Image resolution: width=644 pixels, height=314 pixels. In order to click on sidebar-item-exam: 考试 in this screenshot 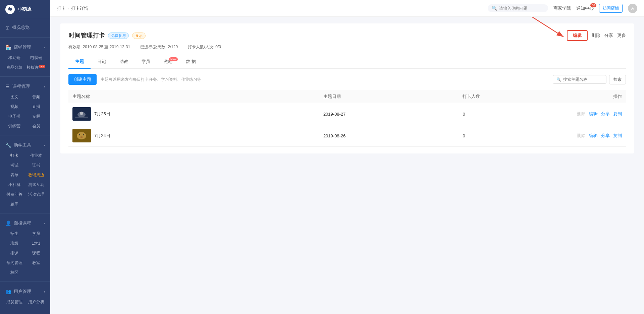, I will do `click(14, 166)`.